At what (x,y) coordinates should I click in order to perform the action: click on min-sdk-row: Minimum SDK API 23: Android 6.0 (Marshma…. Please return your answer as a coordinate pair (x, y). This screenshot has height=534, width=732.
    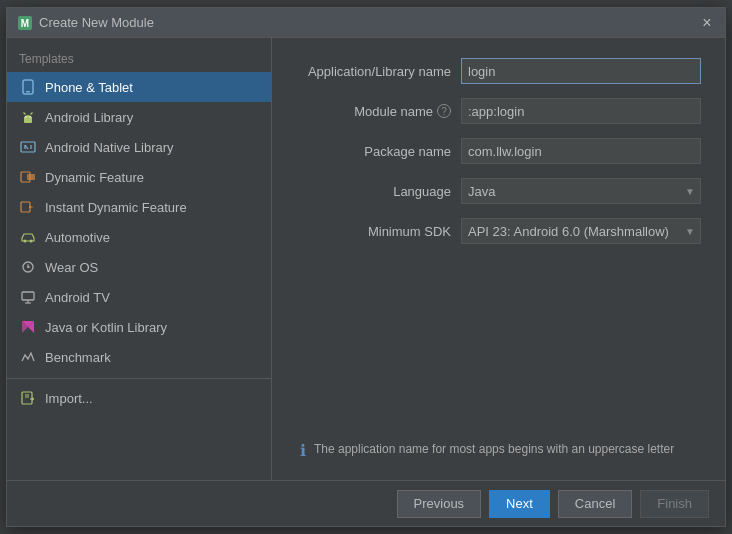
    Looking at the image, I should click on (498, 231).